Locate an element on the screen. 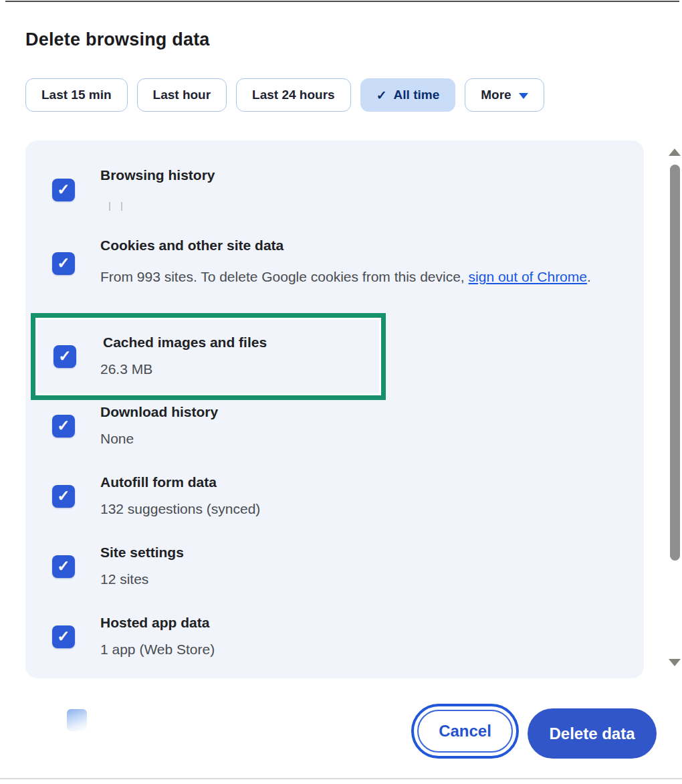 The image size is (682, 784). item-sublabel: 1 app (Web Store) is located at coordinates (158, 650).